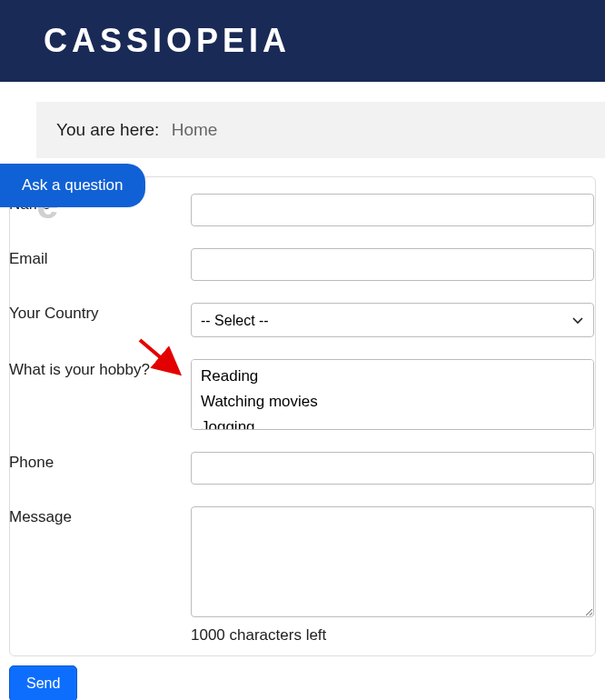 Image resolution: width=605 pixels, height=700 pixels. I want to click on country-select: -- Select --, so click(392, 320).